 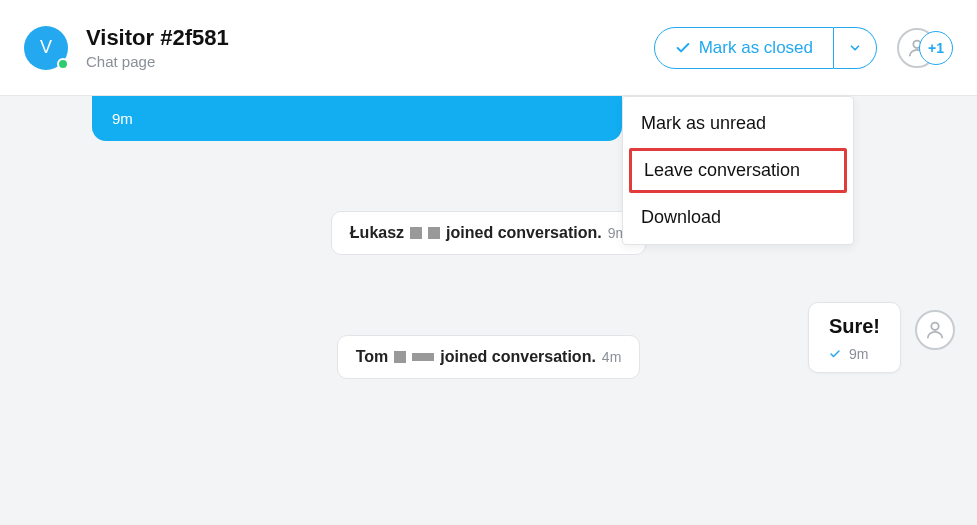 I want to click on add-participant-button: +1, so click(x=936, y=48).